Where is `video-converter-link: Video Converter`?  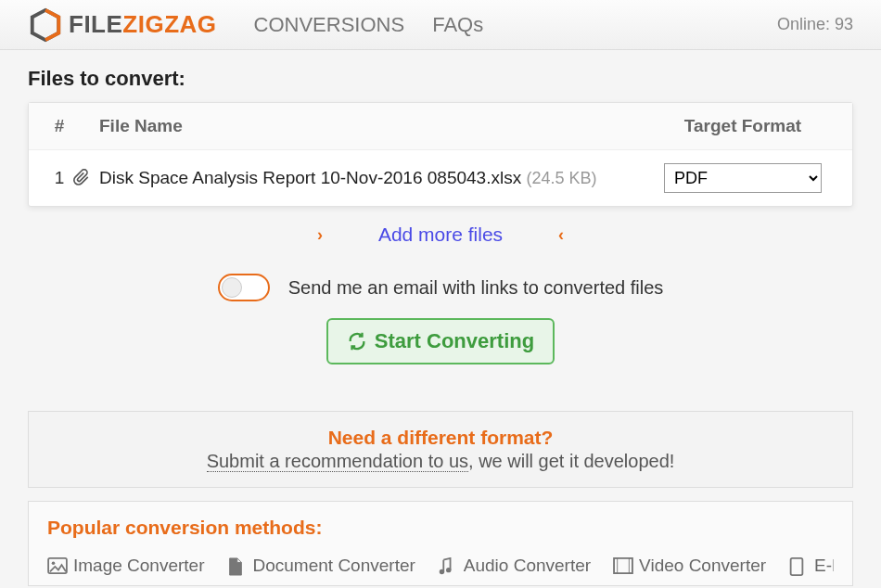 video-converter-link: Video Converter is located at coordinates (690, 566).